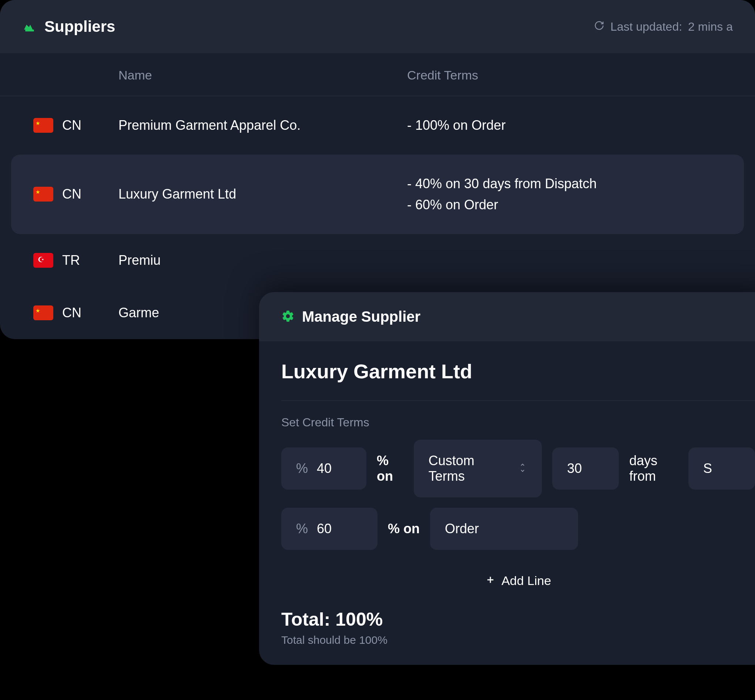  Describe the element at coordinates (518, 581) in the screenshot. I see `add-line-button: Add Line` at that location.